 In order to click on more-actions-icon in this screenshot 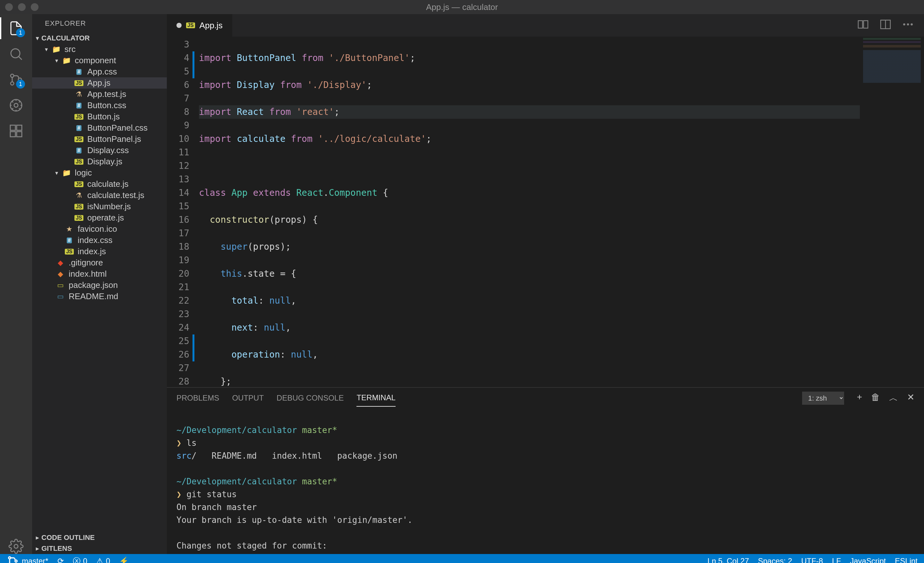, I will do `click(908, 26)`.